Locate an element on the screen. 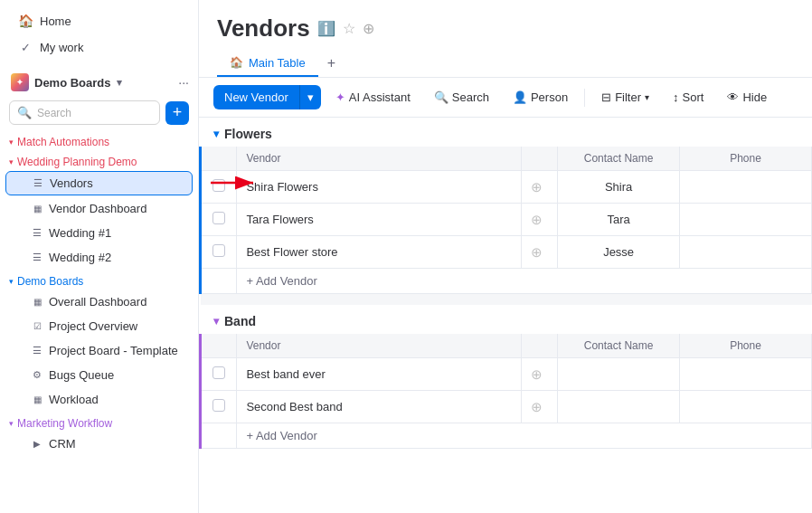 The image size is (812, 513). band-contact-header: Contact Name is located at coordinates (618, 346).